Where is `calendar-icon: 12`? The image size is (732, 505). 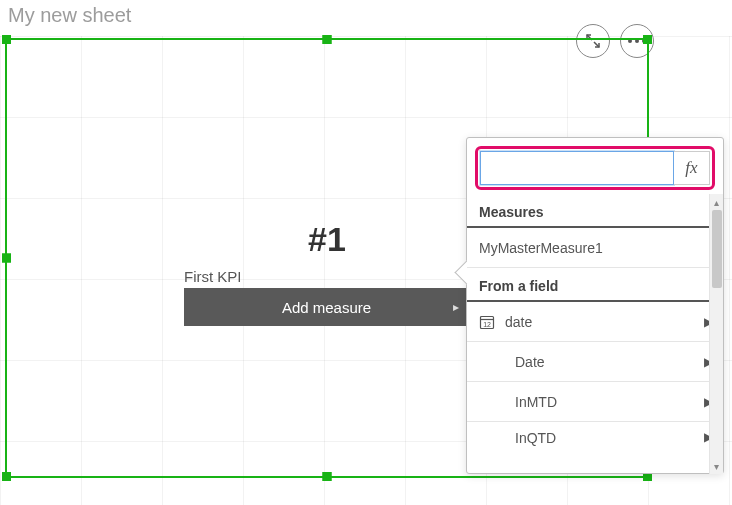
calendar-icon: 12 is located at coordinates (487, 322).